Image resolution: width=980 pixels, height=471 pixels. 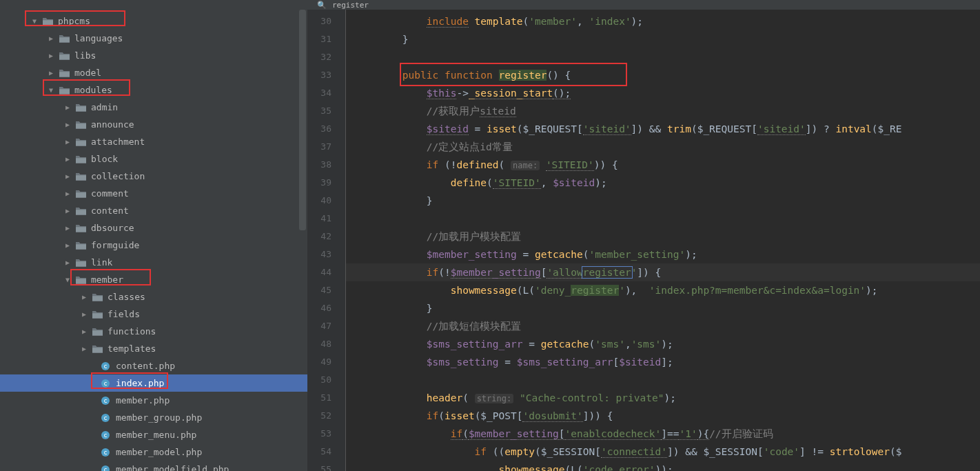 I want to click on tree-item-modules: modules, so click(x=154, y=90).